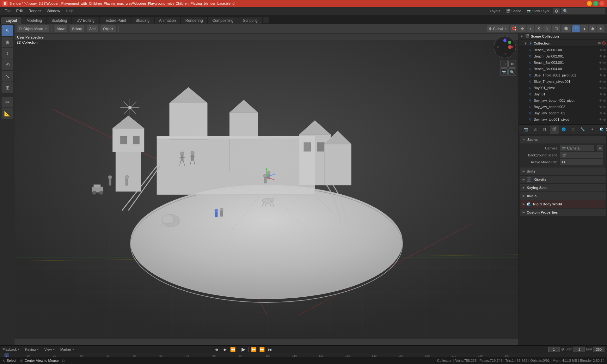  What do you see at coordinates (556, 29) in the screenshot?
I see `overlay-btn: ◫` at bounding box center [556, 29].